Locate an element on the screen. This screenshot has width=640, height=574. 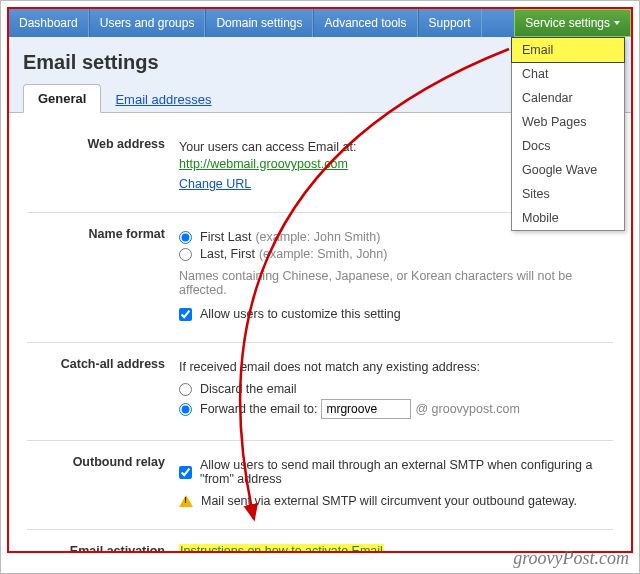
nav-advanced-tools: Advanced tools is located at coordinates (365, 23).